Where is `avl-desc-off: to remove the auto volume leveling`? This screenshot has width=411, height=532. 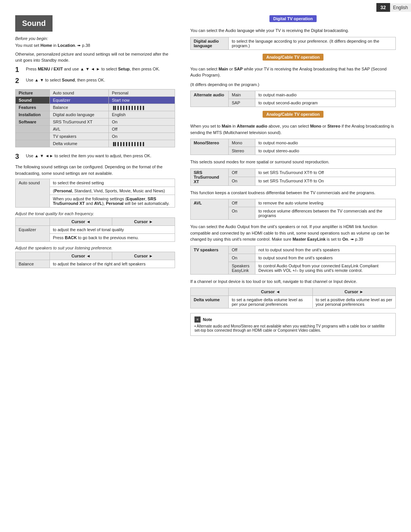
avl-desc-off: to remove the auto volume leveling is located at coordinates (326, 203).